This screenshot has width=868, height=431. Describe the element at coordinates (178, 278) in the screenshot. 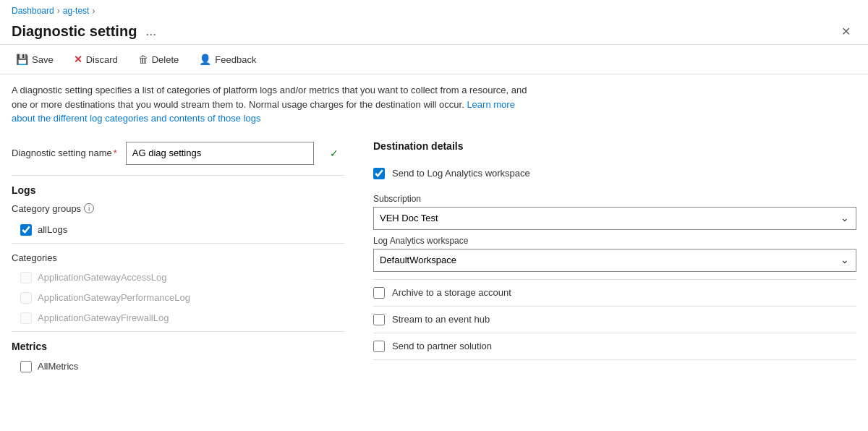

I see `access-log-row: ApplicationGatewayAccessLog` at that location.